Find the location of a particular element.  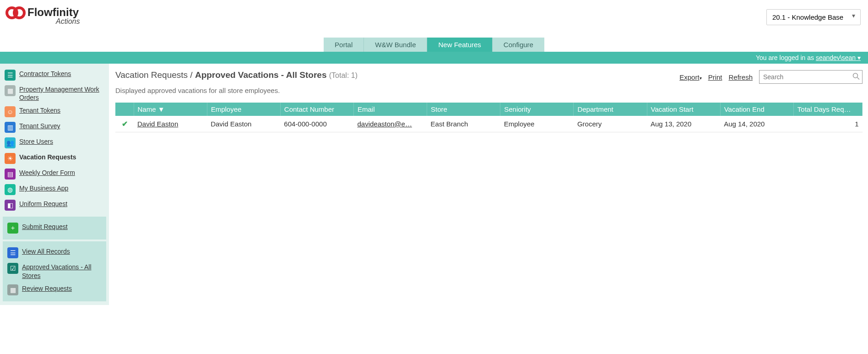

col-days: Total Days Req… is located at coordinates (828, 109).